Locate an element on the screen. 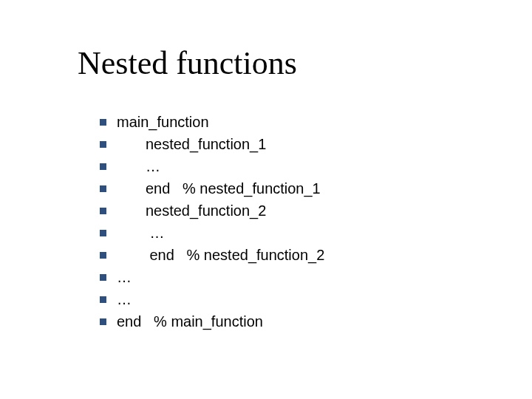 Image resolution: width=532 pixels, height=399 pixels. list-item-text: end % nested_function_2 is located at coordinates (220, 256).